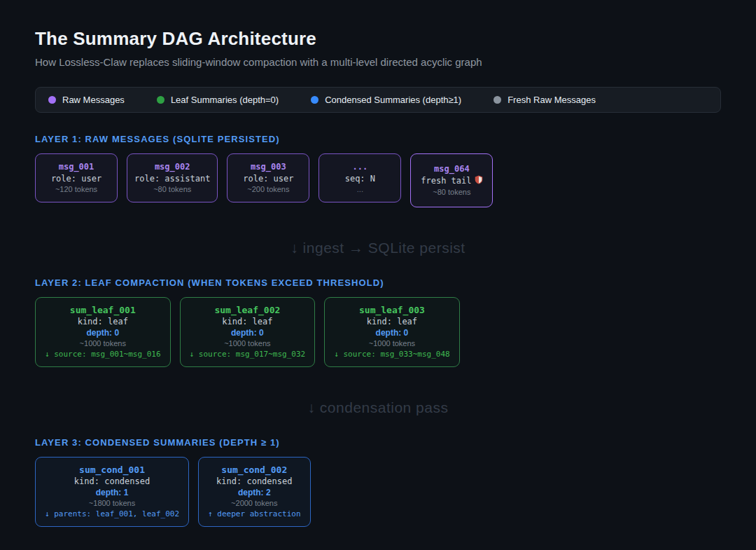  I want to click on layer-2-heading: LAYER 2: LEAF COMPACTION (WHEN TOKENS EX…, so click(378, 283).